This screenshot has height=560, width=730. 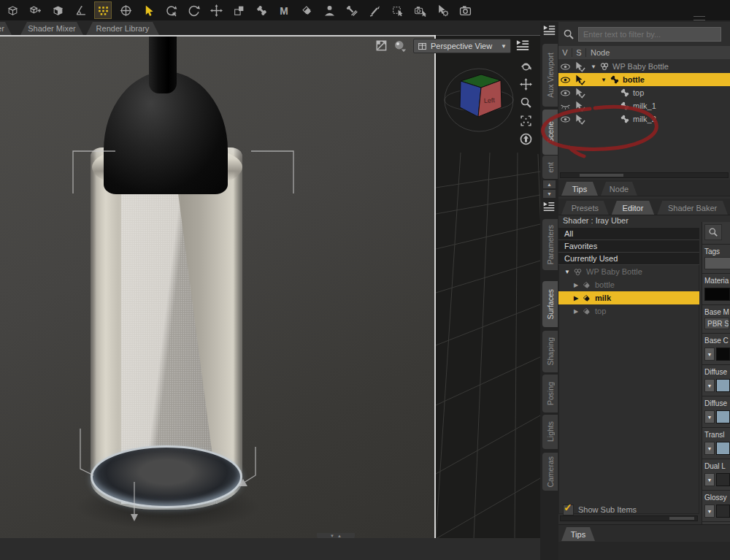 I want to click on universal-manipulator-tool-icon, so click(x=126, y=10).